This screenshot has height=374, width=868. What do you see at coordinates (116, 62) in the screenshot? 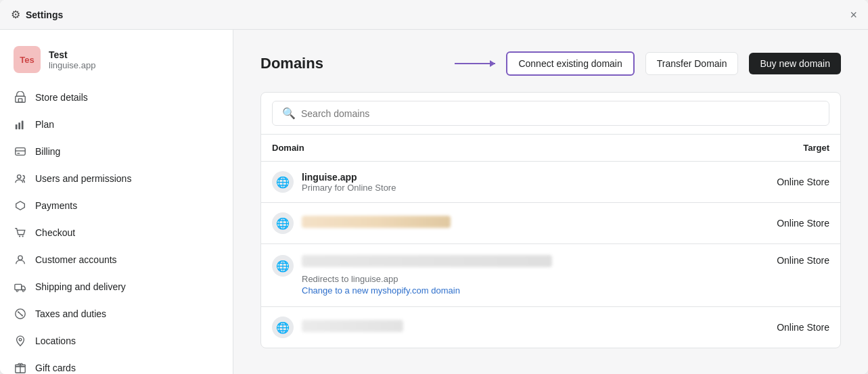
I see `store-header: Tes Test linguise.app` at bounding box center [116, 62].